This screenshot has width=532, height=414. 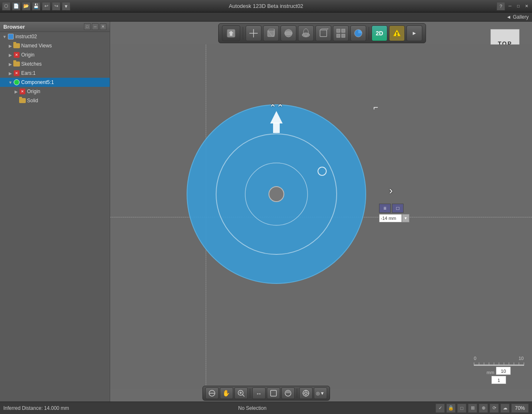 What do you see at coordinates (55, 73) in the screenshot?
I see `tree-ears: ▶ ✕ Ears:1` at bounding box center [55, 73].